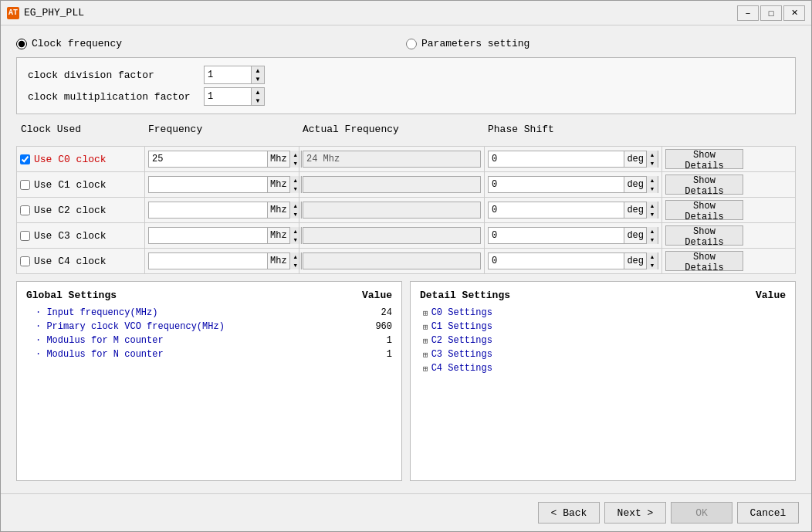 The image size is (812, 532). Describe the element at coordinates (601, 43) in the screenshot. I see `parameters-setting-option: Parameters setting` at that location.